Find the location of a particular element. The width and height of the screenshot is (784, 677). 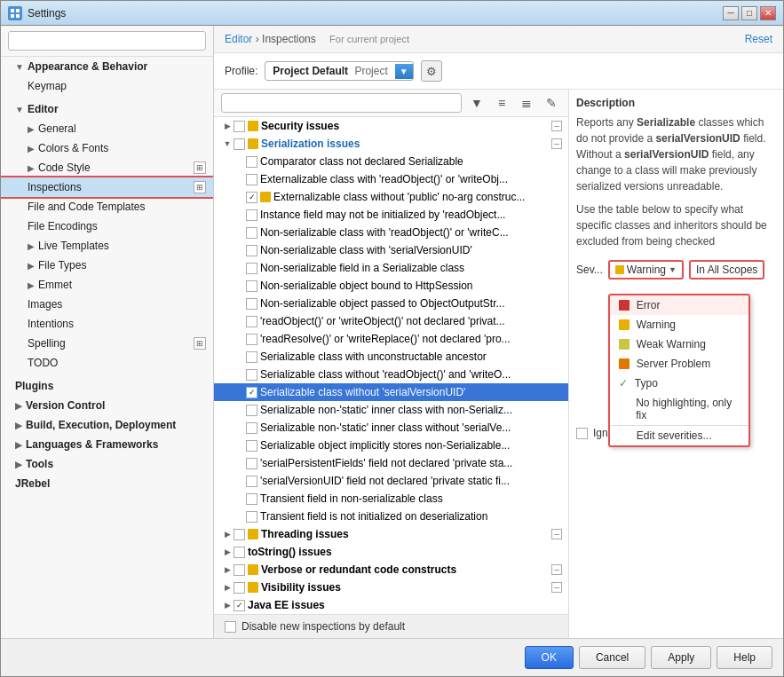

tree-row-comparator: Comparator class not declared Serializab… is located at coordinates (391, 161).